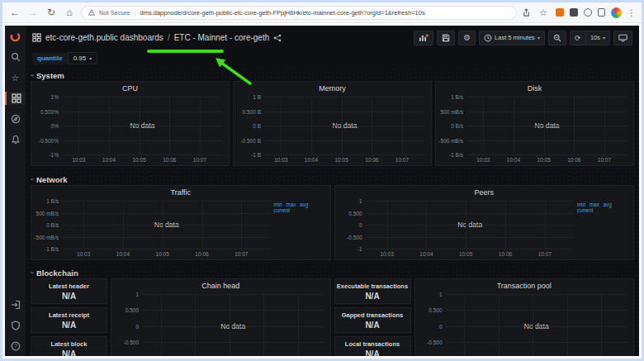 Image resolution: width=644 pixels, height=361 pixels. I want to click on x-tick: 10:05, so click(139, 160).